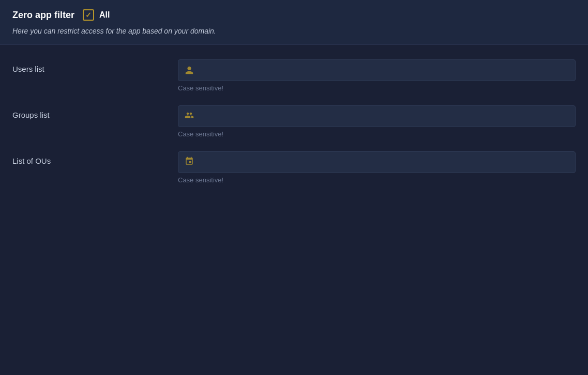  I want to click on ous-list-row: List of OUs Case sensitive!, so click(294, 173).